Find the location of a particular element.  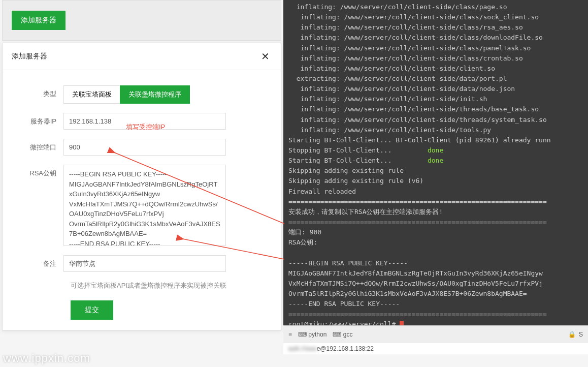

add-server-button: 添加服务器 is located at coordinates (39, 20).